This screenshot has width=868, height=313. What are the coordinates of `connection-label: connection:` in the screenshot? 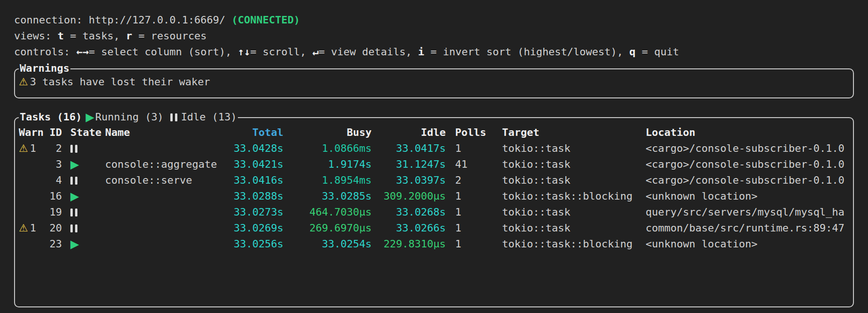 It's located at (52, 20).